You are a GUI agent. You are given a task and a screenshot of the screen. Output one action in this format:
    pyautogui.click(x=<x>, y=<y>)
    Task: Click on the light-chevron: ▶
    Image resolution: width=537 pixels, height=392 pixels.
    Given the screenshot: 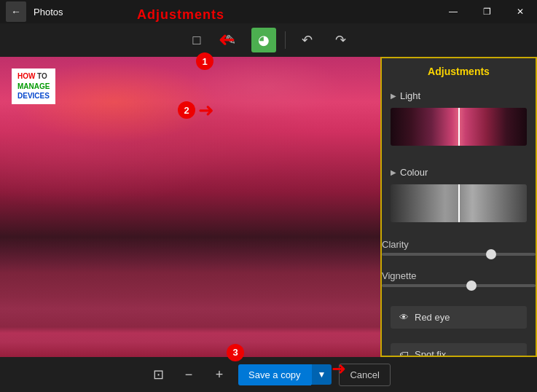 What is the action you would take?
    pyautogui.click(x=393, y=96)
    